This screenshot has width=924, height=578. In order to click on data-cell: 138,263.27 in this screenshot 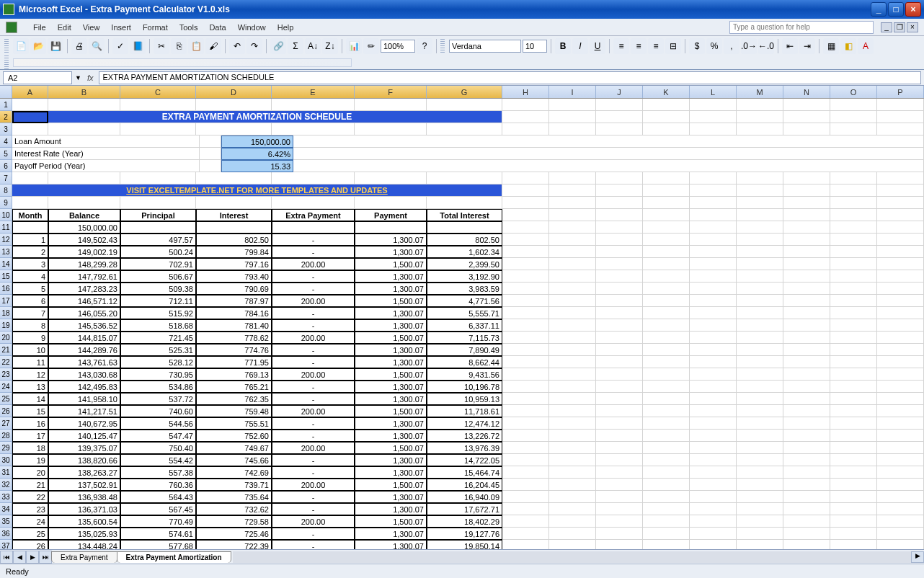, I will do `click(84, 473)`.